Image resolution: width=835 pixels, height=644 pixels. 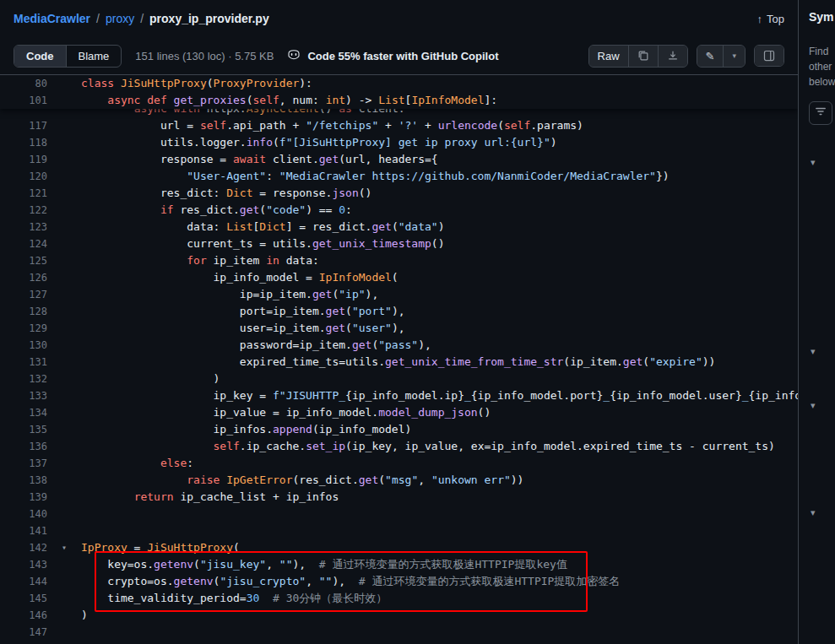 What do you see at coordinates (64, 548) in the screenshot?
I see `fold-chevron-down-icon: ▾` at bounding box center [64, 548].